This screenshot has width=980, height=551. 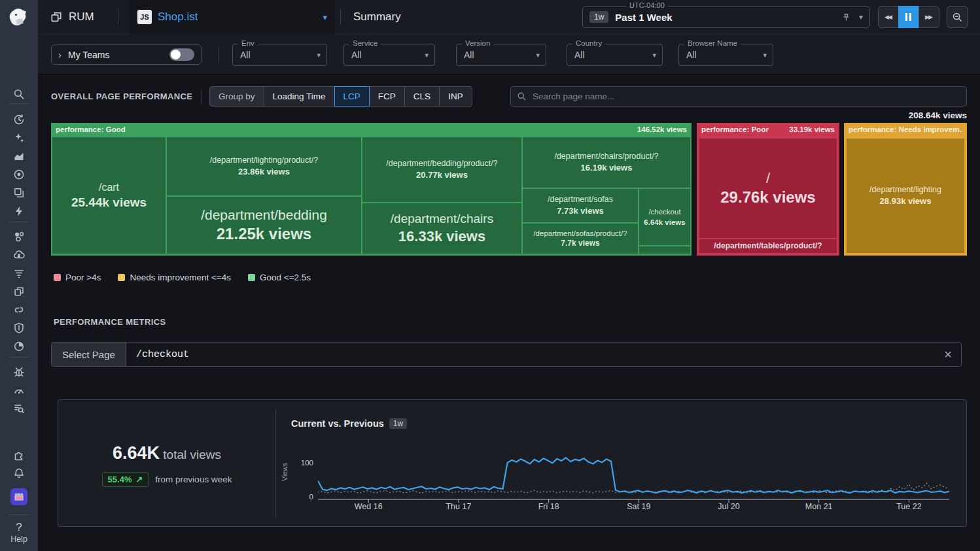 I want to click on sidebar-item-service-management, so click(x=19, y=237).